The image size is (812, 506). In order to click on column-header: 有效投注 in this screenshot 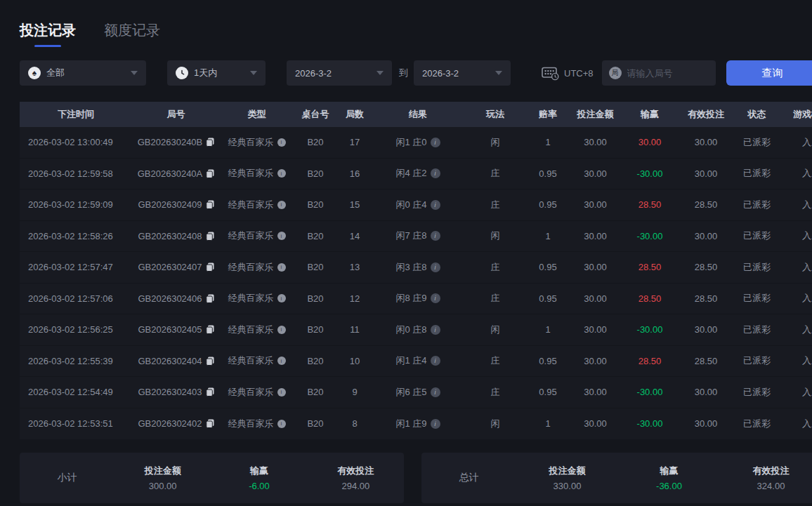, I will do `click(706, 114)`.